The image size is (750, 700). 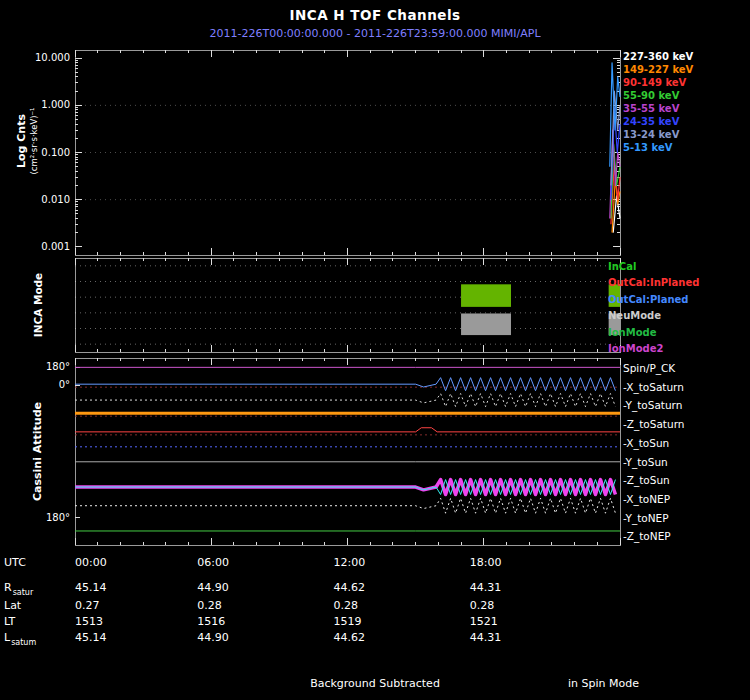 What do you see at coordinates (604, 684) in the screenshot?
I see `footer-spin-mode: in Spin Mode` at bounding box center [604, 684].